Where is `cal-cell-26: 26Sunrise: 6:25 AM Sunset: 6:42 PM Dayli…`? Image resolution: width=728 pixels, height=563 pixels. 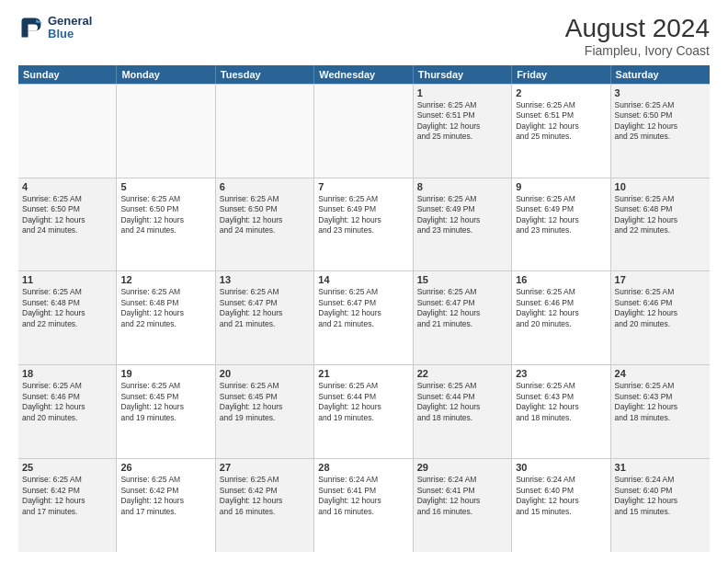 cal-cell-26: 26Sunrise: 6:25 AM Sunset: 6:42 PM Dayli… is located at coordinates (165, 506).